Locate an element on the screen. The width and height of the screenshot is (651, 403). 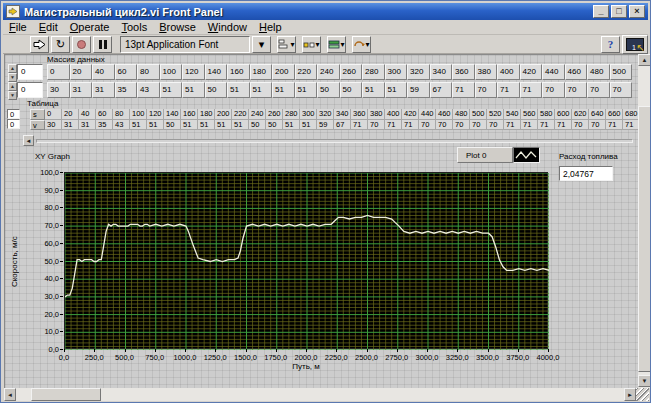
array-cell: 180 is located at coordinates (262, 72).